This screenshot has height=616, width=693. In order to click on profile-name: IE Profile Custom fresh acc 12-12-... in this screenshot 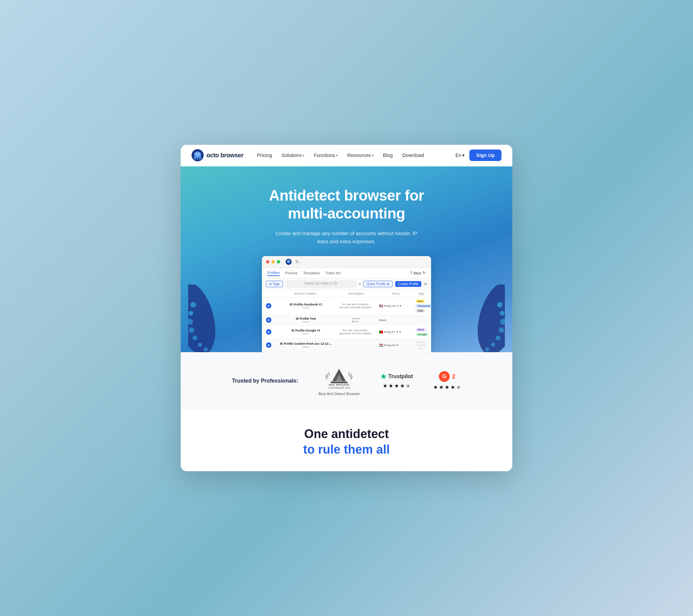, I will do `click(306, 344)`.